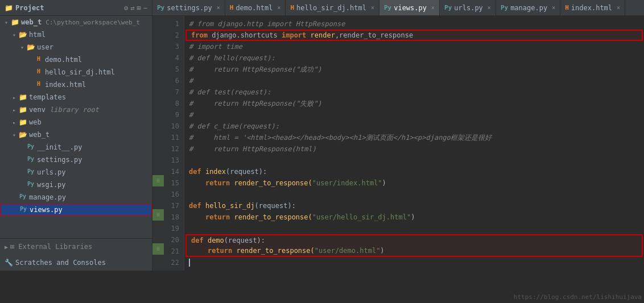  I want to click on code-line-7: # def test(request):, so click(414, 92).